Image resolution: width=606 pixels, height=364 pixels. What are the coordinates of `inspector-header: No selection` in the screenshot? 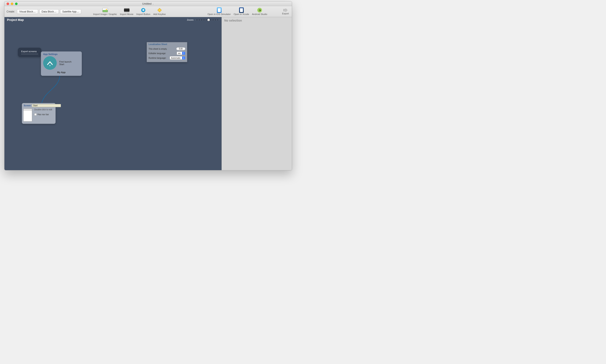 It's located at (257, 21).